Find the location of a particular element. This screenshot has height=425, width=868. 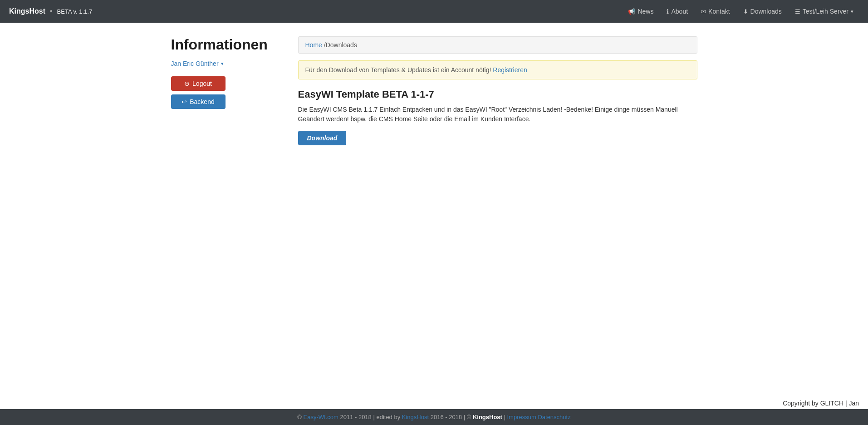

download-icon: ⬇ is located at coordinates (746, 12).